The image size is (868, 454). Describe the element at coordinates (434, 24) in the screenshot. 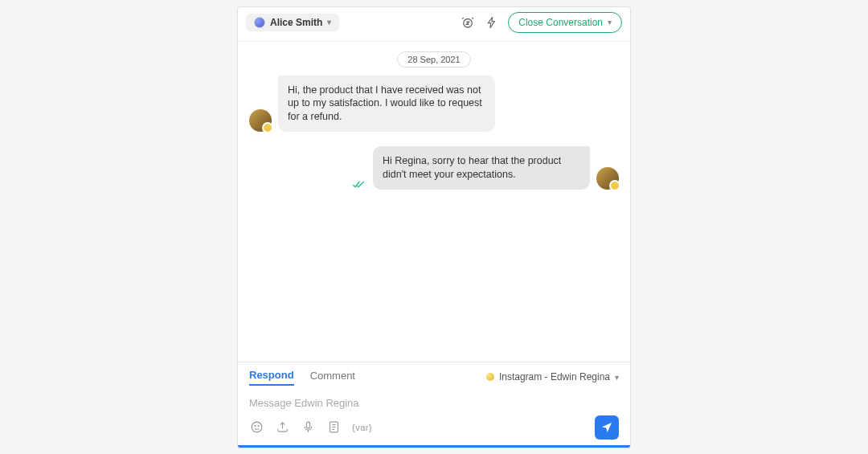

I see `conversation-header: Alice Smith ▾ Close Conversation ▾` at that location.